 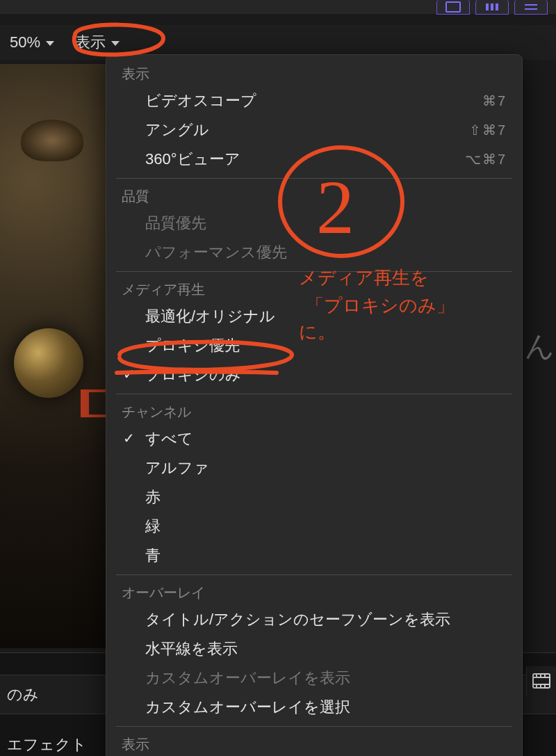 What do you see at coordinates (193, 346) in the screenshot?
I see `menu-item-label: プロキシ優先` at bounding box center [193, 346].